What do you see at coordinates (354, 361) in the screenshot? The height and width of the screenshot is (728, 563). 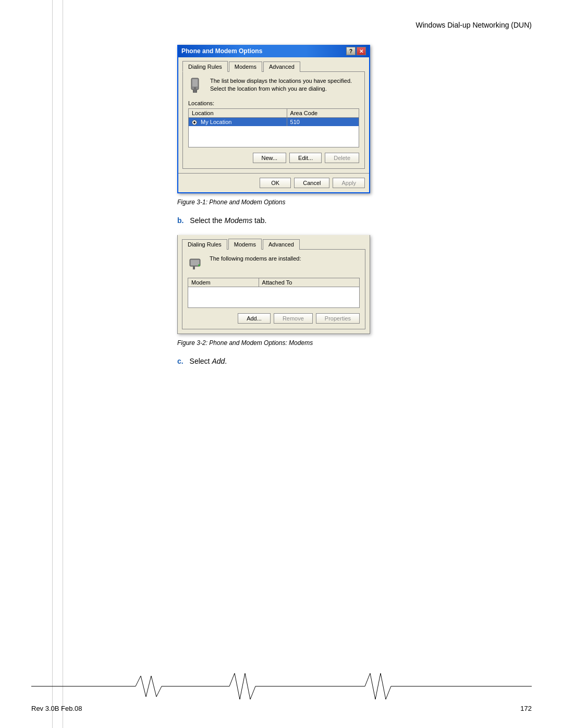 I see `step-c: c. Select Add.` at bounding box center [354, 361].